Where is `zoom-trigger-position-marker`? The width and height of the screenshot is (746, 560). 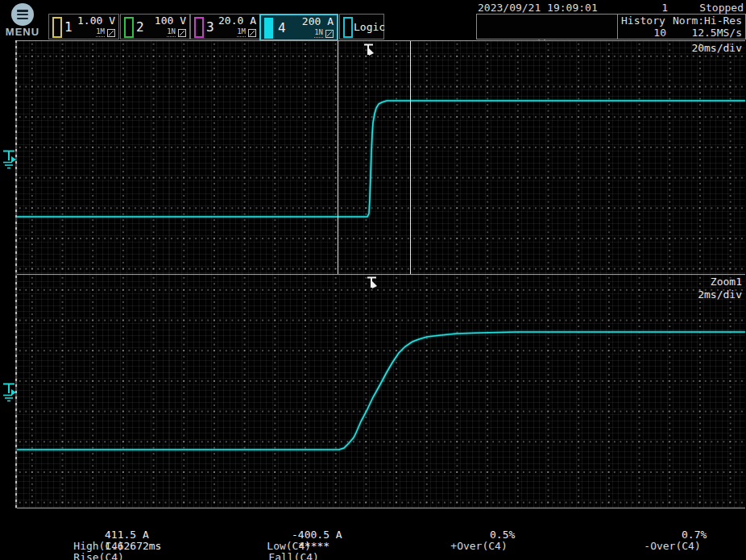
zoom-trigger-position-marker is located at coordinates (373, 284).